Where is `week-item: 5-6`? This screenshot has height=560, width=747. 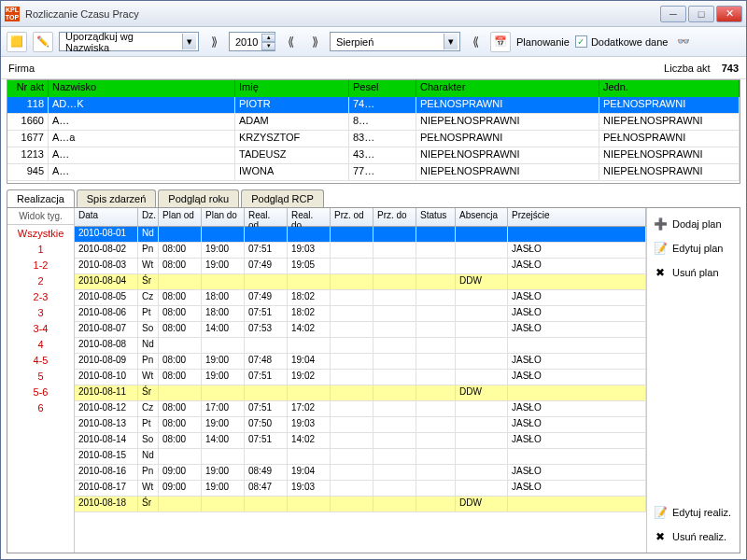 week-item: 5-6 is located at coordinates (41, 392).